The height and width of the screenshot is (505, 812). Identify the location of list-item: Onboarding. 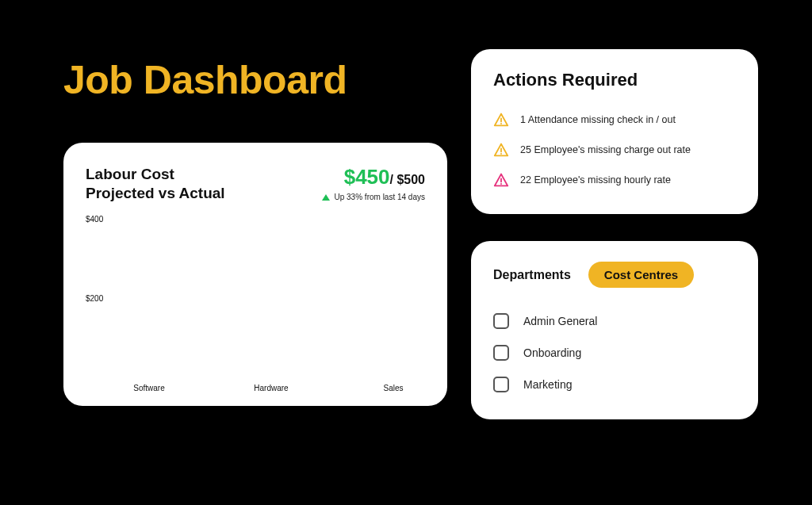
(615, 353).